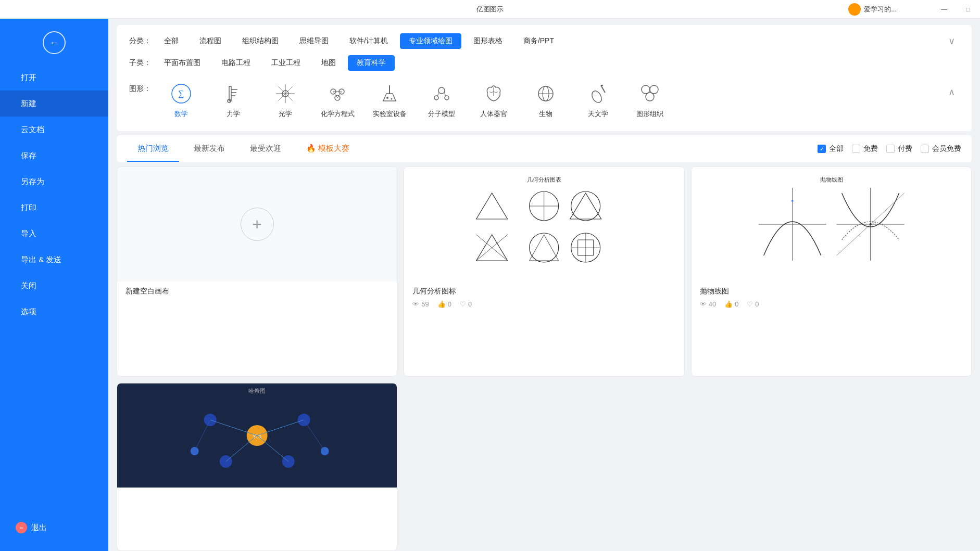 This screenshot has width=980, height=551. Describe the element at coordinates (285, 100) in the screenshot. I see `shape-optics: 光学` at that location.